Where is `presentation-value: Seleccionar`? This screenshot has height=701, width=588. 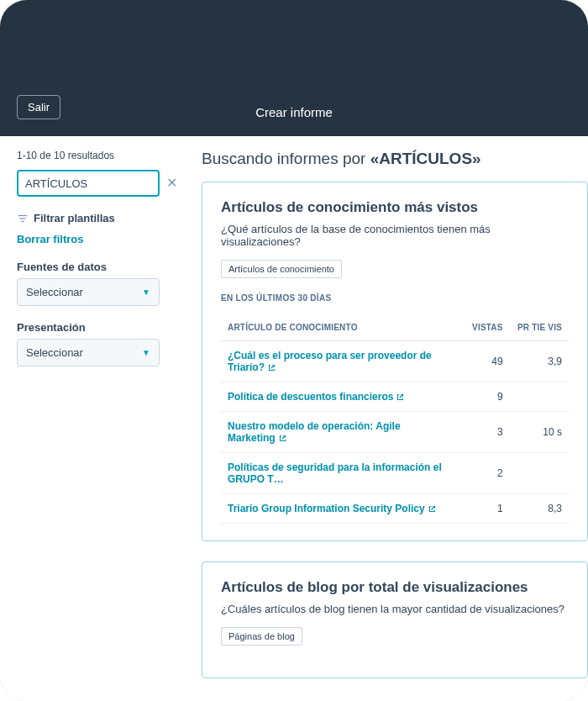
presentation-value: Seleccionar is located at coordinates (55, 353).